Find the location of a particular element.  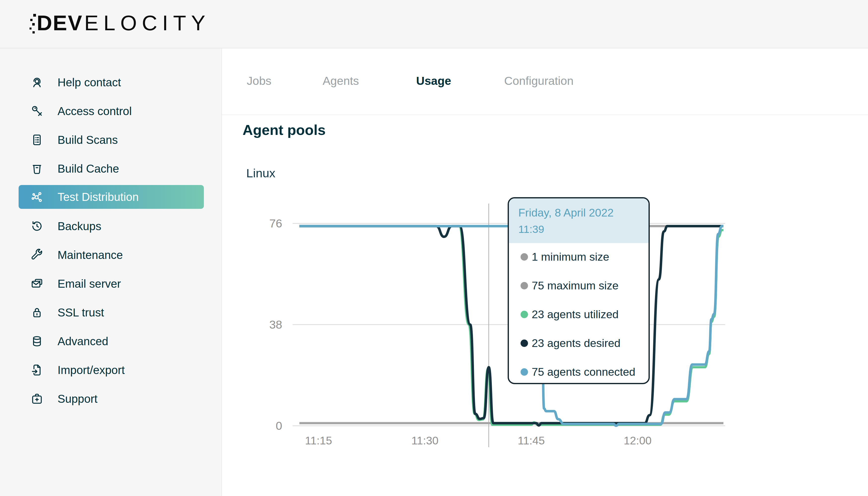

sidebar-item-build-scans: Build Scans is located at coordinates (111, 140).